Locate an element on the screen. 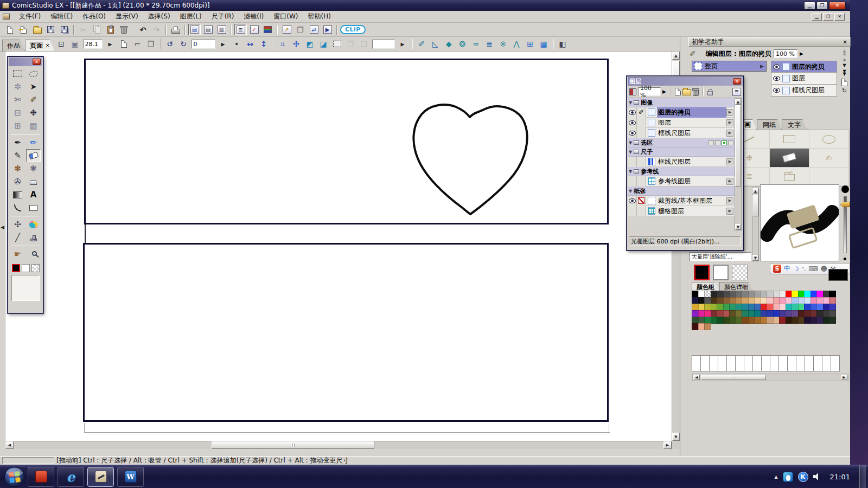 This screenshot has height=488, width=868. tool-palette-close-icon: ✕ is located at coordinates (37, 62).